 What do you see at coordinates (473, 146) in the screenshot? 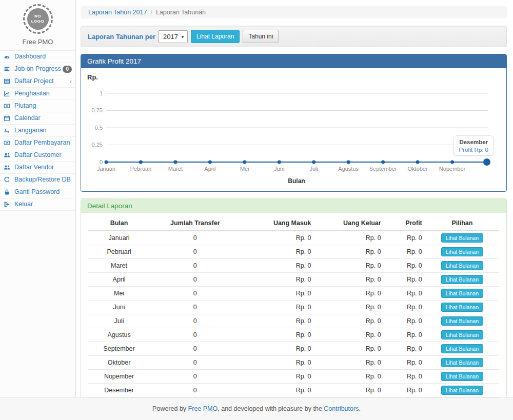
I see `chart-tooltip: Desember Profit Rp: 0` at bounding box center [473, 146].